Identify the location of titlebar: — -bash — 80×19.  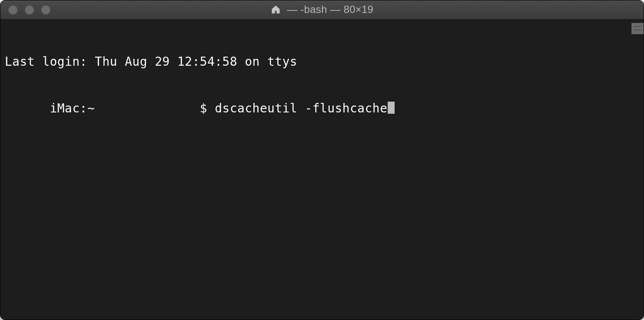
(322, 10).